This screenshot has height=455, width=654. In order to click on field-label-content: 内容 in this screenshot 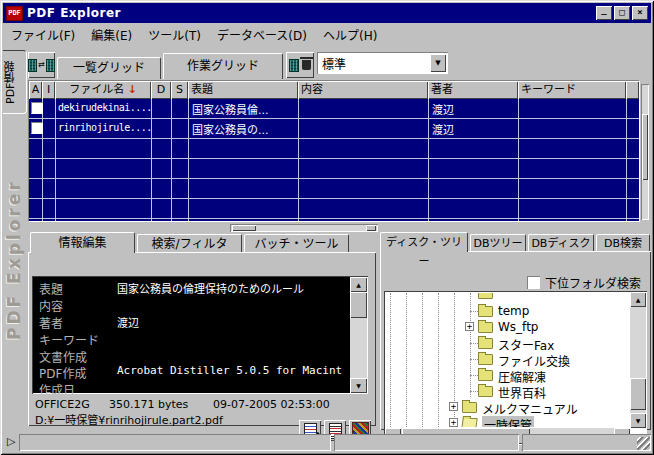, I will do `click(51, 307)`.